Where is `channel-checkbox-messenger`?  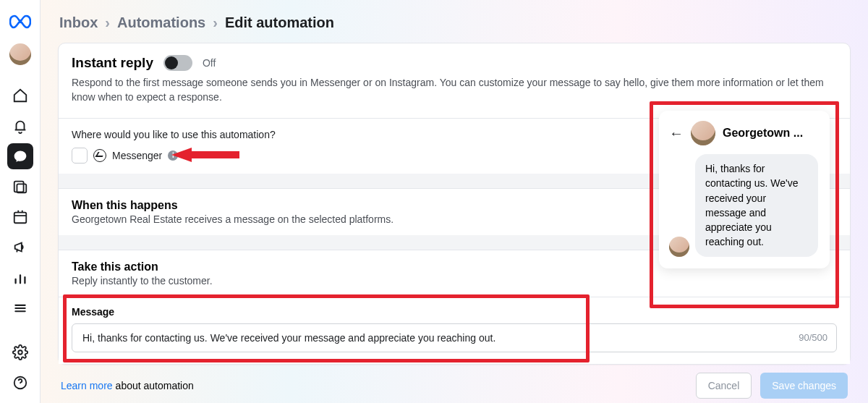
channel-checkbox-messenger is located at coordinates (80, 156).